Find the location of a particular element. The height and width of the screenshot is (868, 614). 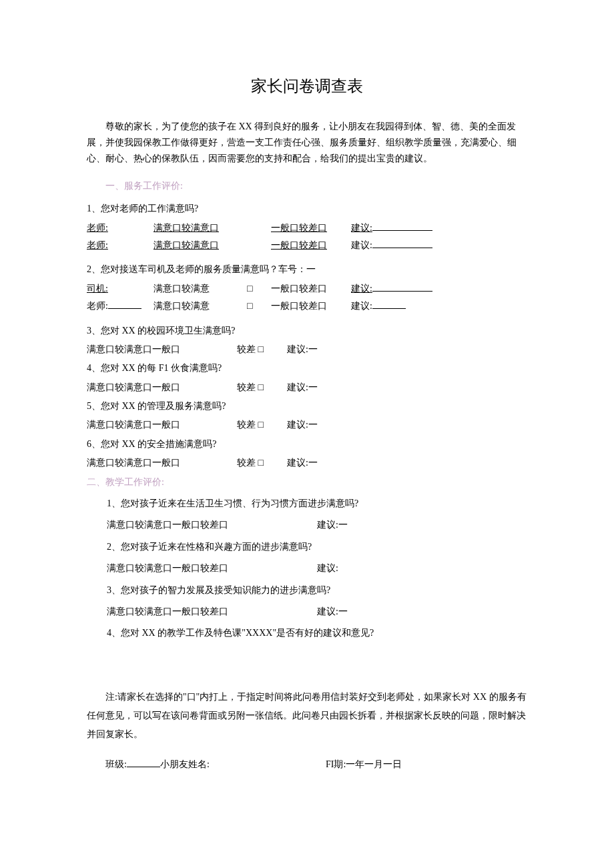

section2-header: 二、教学工作评价: is located at coordinates (307, 482).